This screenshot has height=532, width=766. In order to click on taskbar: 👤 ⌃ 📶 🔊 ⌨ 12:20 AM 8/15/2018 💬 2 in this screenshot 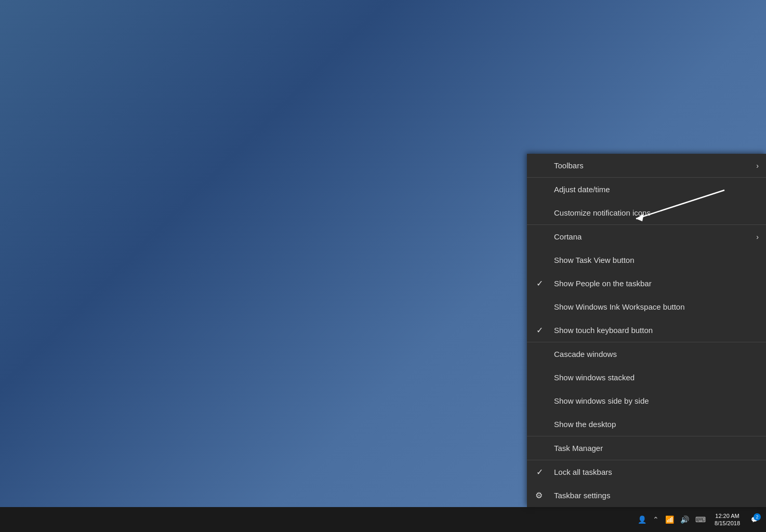, I will do `click(383, 520)`.